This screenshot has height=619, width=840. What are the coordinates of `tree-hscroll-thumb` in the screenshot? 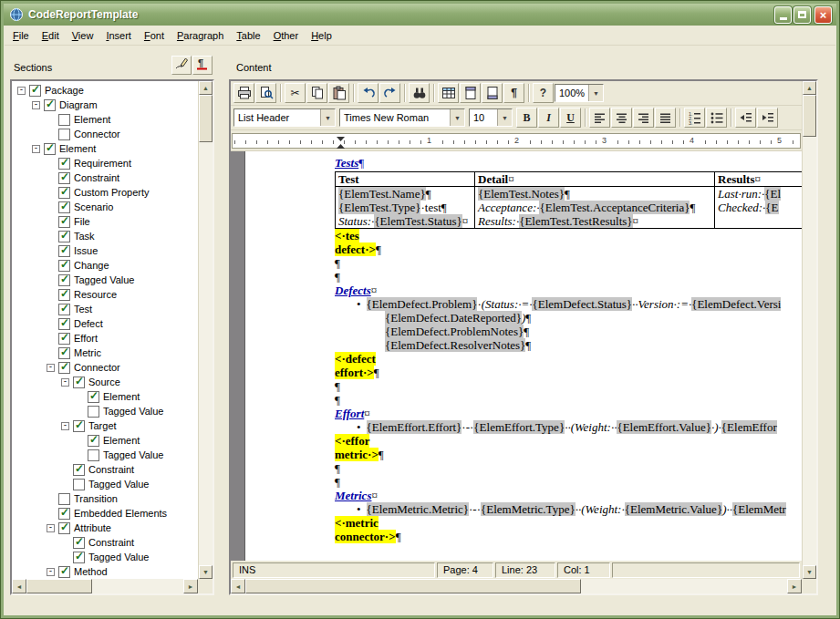 It's located at (59, 586).